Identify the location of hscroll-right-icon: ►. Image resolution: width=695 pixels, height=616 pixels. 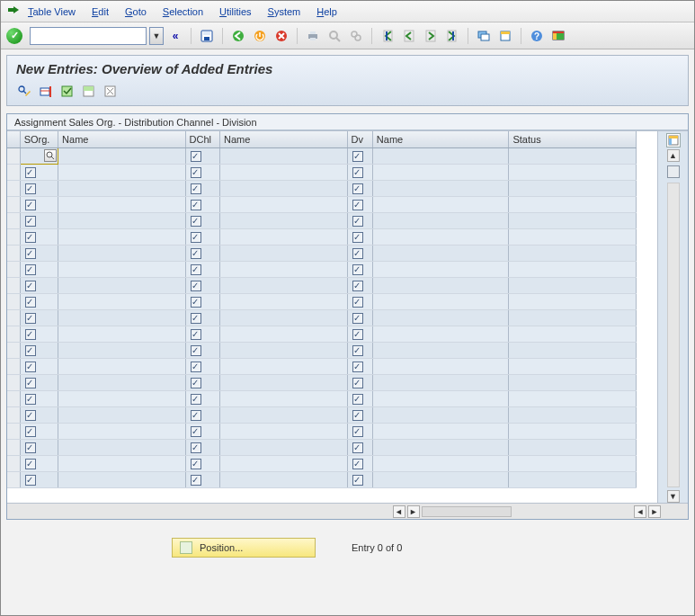
(414, 512).